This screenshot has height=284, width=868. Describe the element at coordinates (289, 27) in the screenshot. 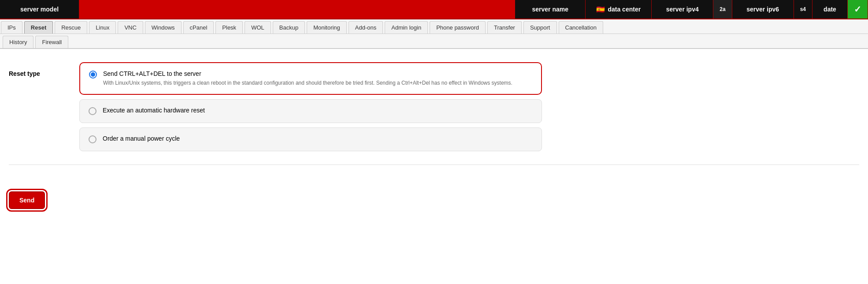

I see `tab-backup: Backup` at that location.